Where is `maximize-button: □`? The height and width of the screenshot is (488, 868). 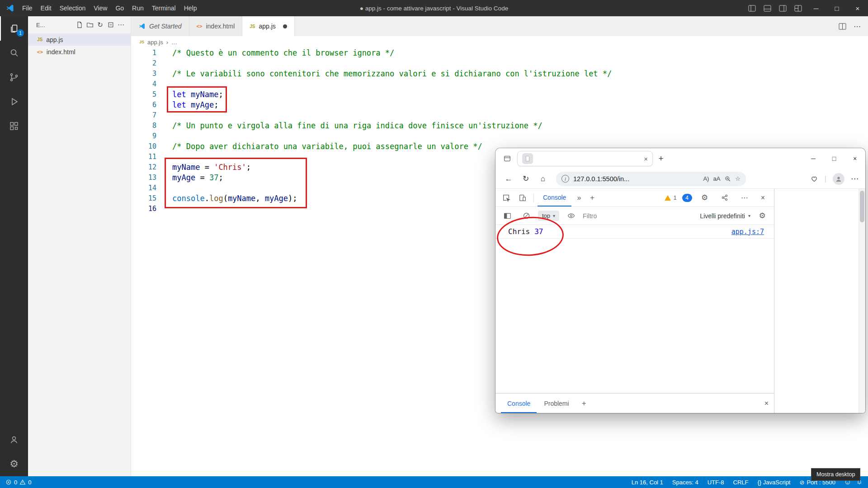
maximize-button: □ is located at coordinates (837, 8).